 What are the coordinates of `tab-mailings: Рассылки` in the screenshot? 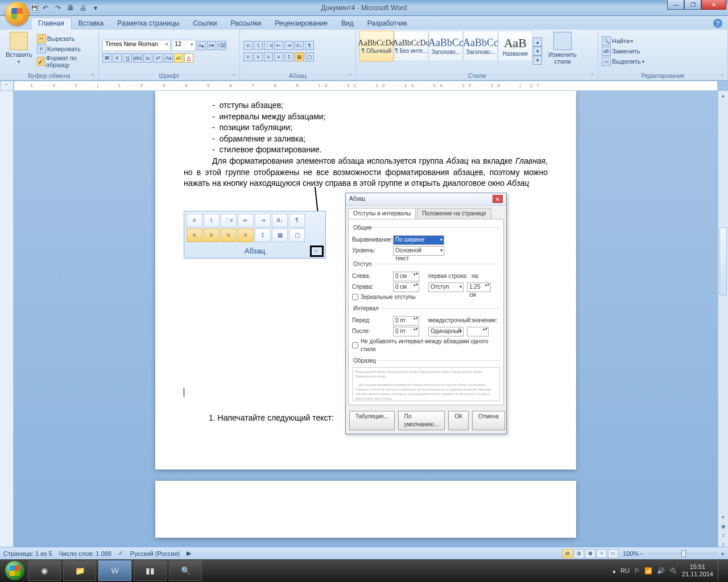 It's located at (246, 24).